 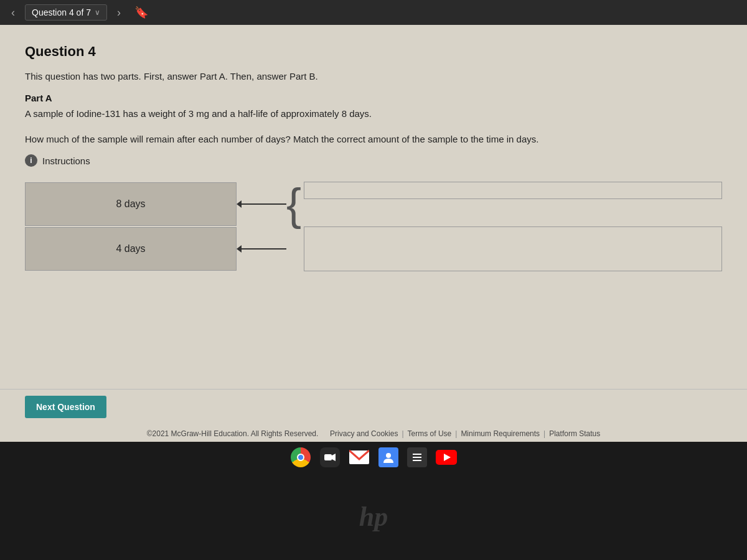 I want to click on question-selector-dropdown: Question 4 of 7 ∨, so click(x=66, y=12).